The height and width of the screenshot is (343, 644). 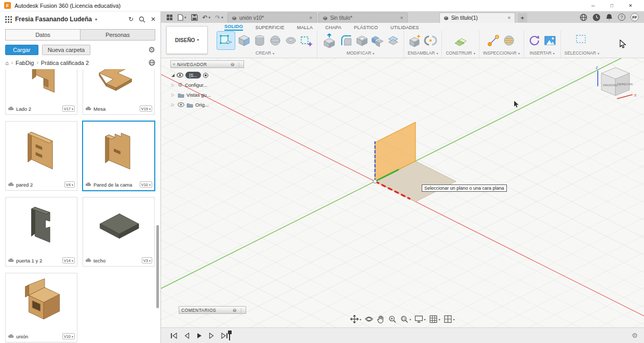 What do you see at coordinates (206, 75) in the screenshot?
I see `activate-component-radio` at bounding box center [206, 75].